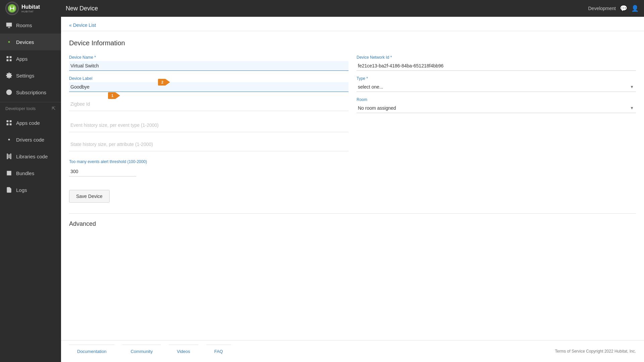  What do you see at coordinates (9, 59) in the screenshot?
I see `apps-icon` at bounding box center [9, 59].